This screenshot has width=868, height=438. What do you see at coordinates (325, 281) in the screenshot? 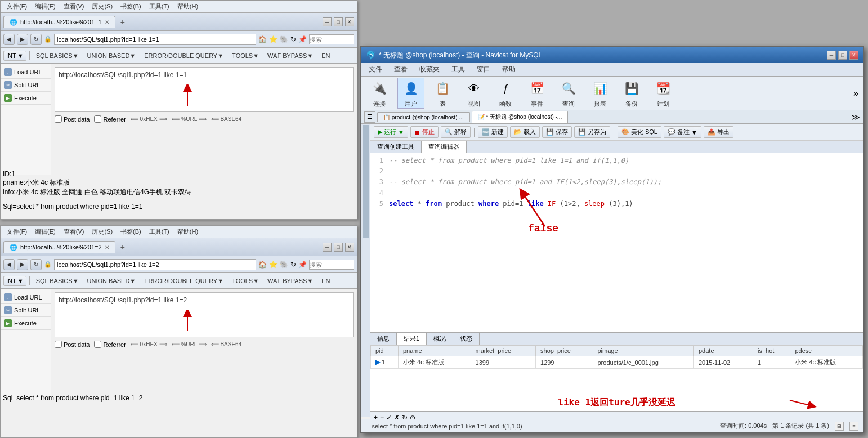
I see `en-btn-2: EN` at bounding box center [325, 281].